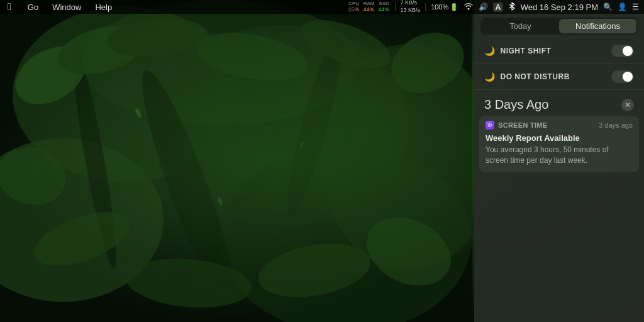 The height and width of the screenshot is (322, 644). Describe the element at coordinates (559, 77) in the screenshot. I see `do-not-disturb-row: 🌙 DO NOT DISTURB` at that location.